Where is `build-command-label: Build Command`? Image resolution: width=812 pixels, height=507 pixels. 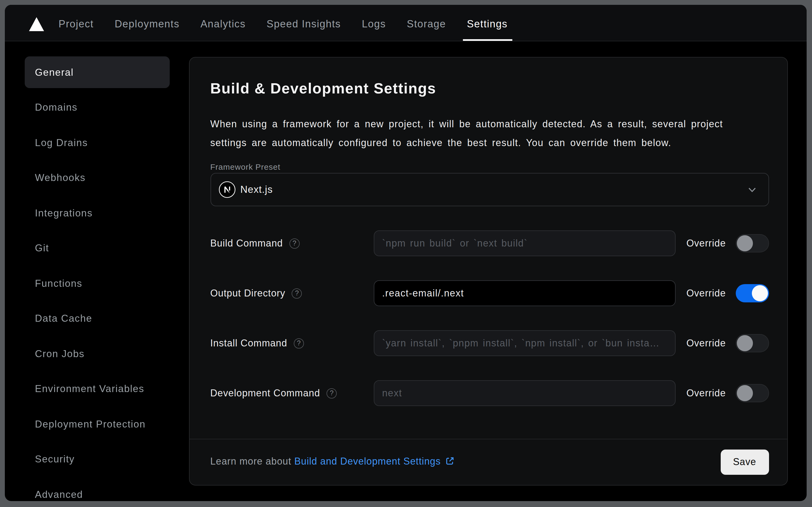
build-command-label: Build Command is located at coordinates (246, 243).